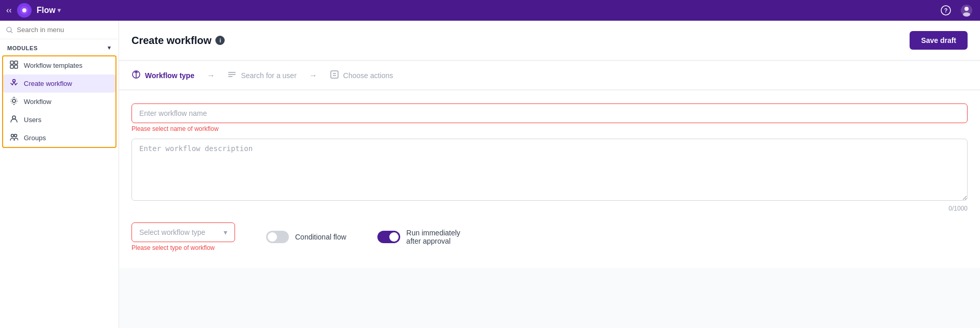 This screenshot has height=328, width=980. I want to click on choose-actions-step-icon, so click(334, 76).